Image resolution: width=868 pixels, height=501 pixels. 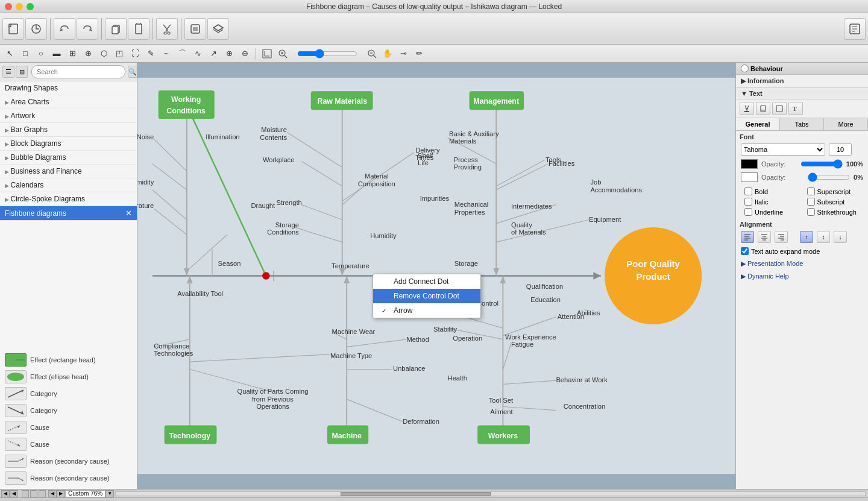 I want to click on copy-button, so click(x=116, y=29).